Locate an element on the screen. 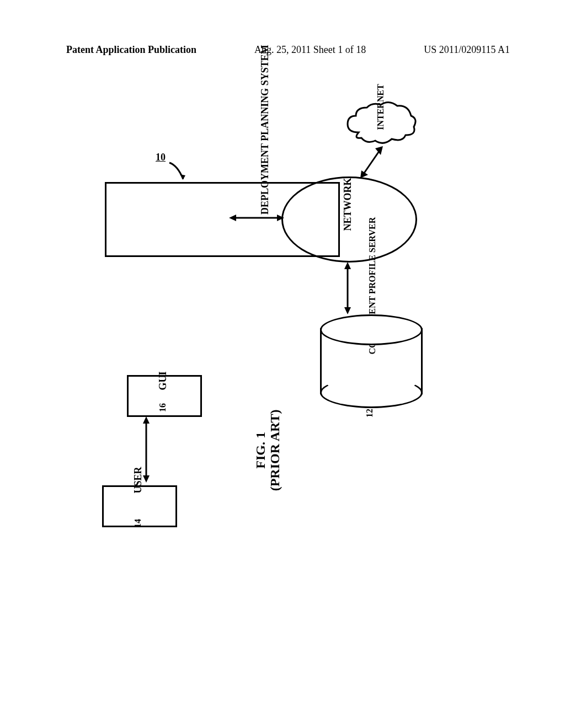 This screenshot has width=565, height=728. gui-number: 16 is located at coordinates (163, 408).